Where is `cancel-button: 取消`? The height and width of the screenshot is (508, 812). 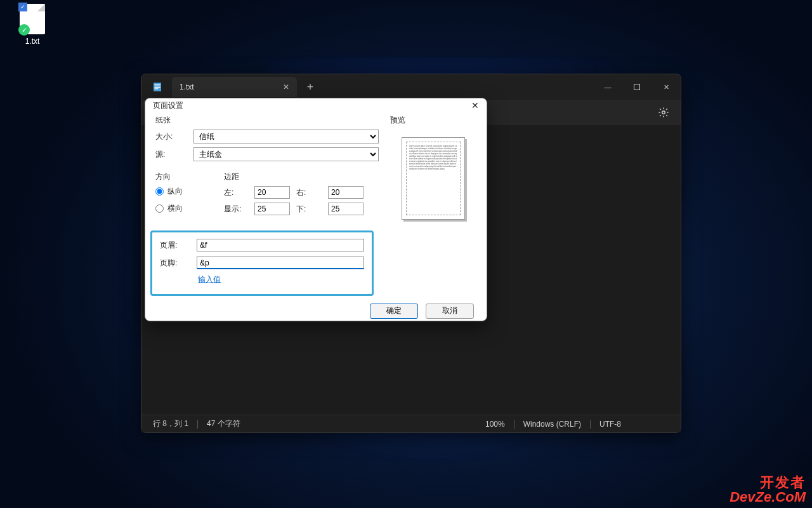
cancel-button: 取消 is located at coordinates (450, 311).